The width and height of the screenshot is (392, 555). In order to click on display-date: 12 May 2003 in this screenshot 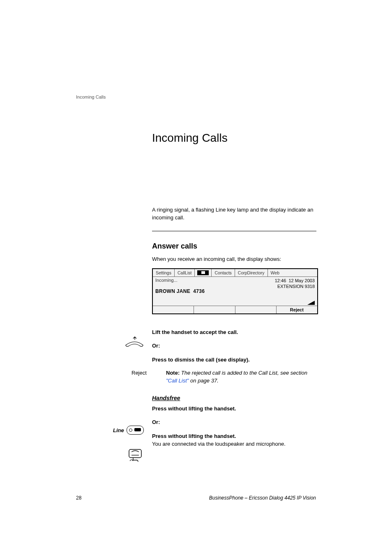, I will do `click(302, 281)`.